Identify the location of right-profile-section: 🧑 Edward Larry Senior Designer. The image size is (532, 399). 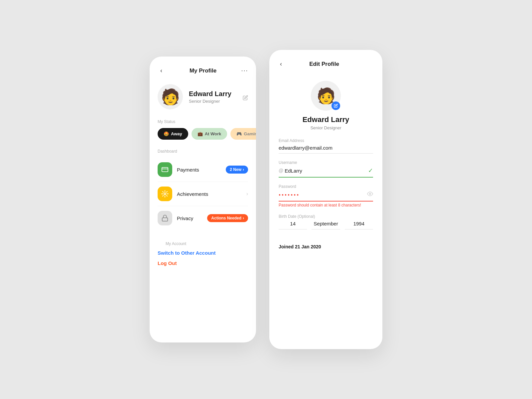
(326, 106).